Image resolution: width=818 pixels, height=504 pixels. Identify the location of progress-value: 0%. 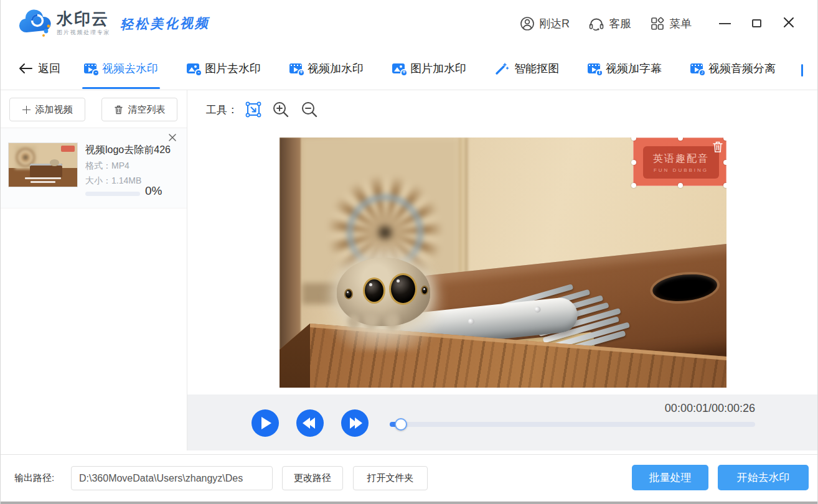
(153, 191).